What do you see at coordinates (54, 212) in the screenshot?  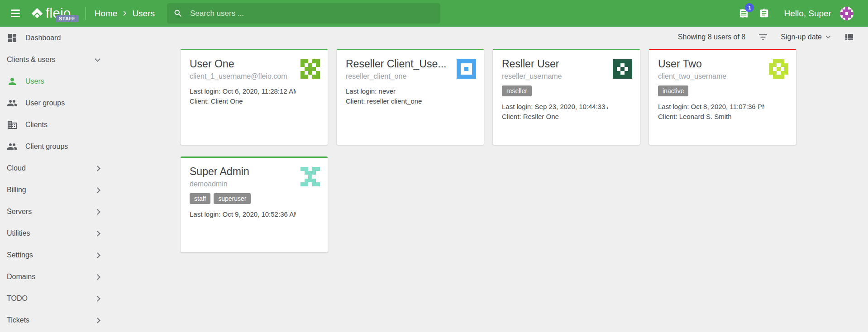 I see `sidebar-section-servers: Servers` at bounding box center [54, 212].